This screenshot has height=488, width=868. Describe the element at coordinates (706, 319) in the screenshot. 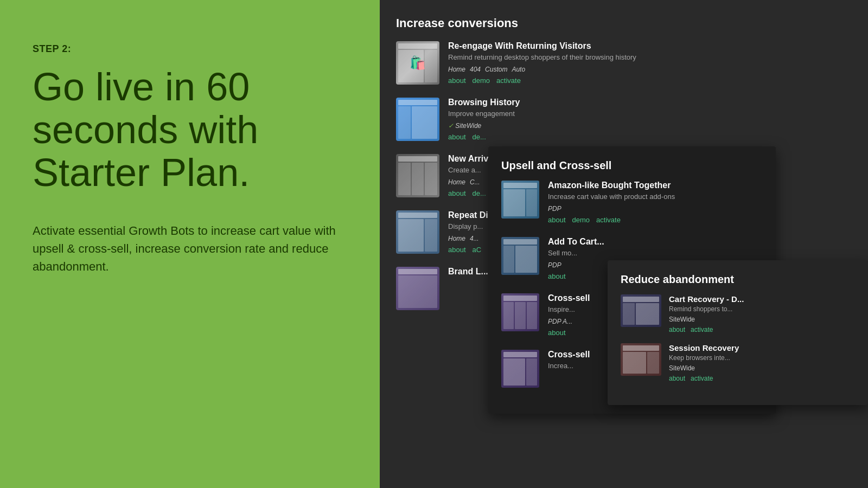

I see `reduce-tag-cart: SiteWide` at that location.